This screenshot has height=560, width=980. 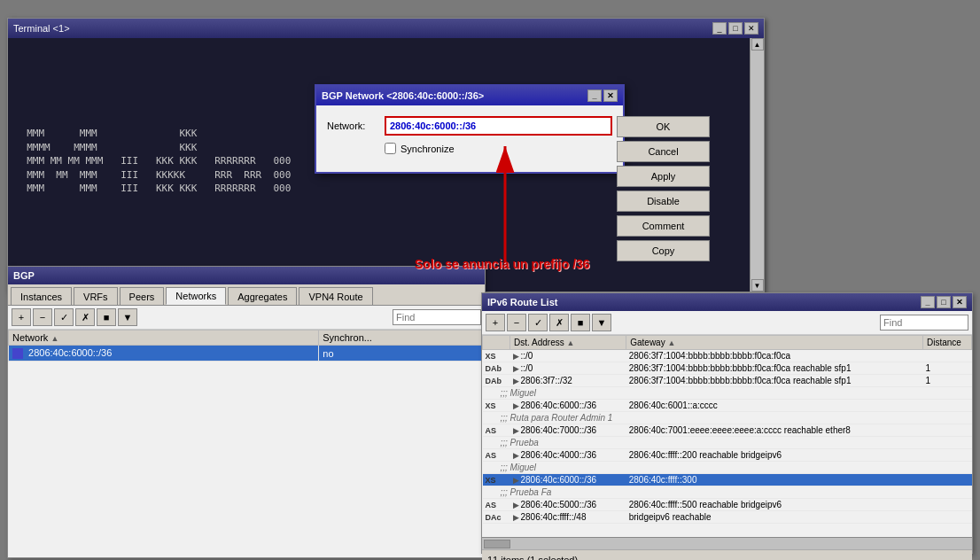 I want to click on bgp-networks-table: Network ▲ Synchron... 2806:40c:6000::/36…, so click(x=246, y=346).